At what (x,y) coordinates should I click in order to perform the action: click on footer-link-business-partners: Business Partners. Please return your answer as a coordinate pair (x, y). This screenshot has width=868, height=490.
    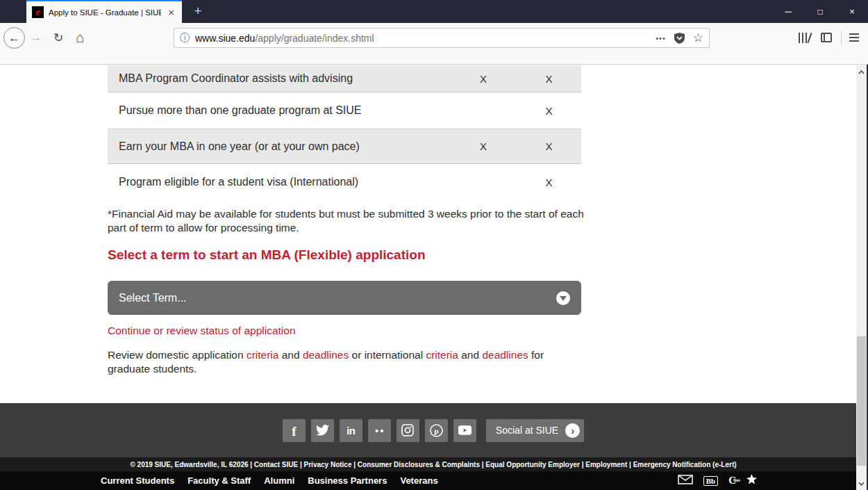
    Looking at the image, I should click on (347, 481).